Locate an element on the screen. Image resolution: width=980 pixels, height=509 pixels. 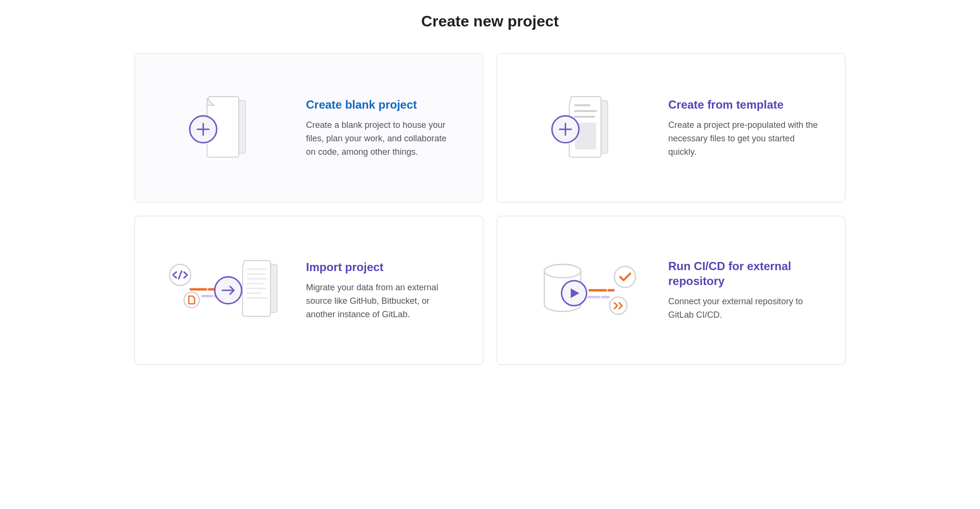
card-description: Create a project pre-populated with the … is located at coordinates (743, 139).